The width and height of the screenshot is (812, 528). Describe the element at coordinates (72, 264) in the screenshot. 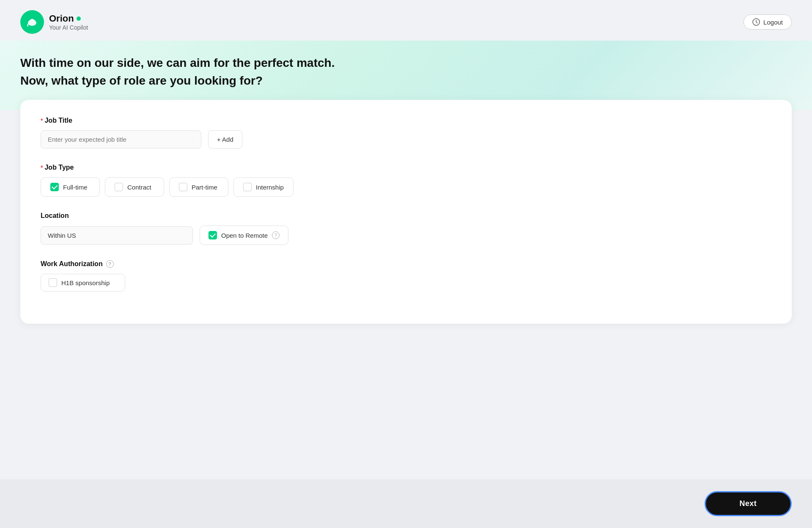

I see `work-auth-label-text: Work Authorization` at that location.